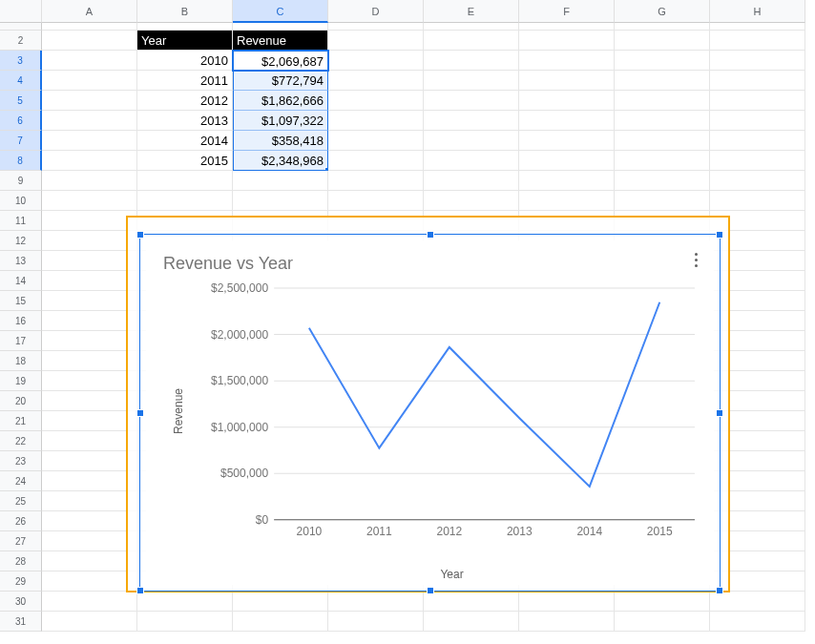 This screenshot has height=644, width=815. Describe the element at coordinates (185, 40) in the screenshot. I see `cell-B2: Year` at that location.